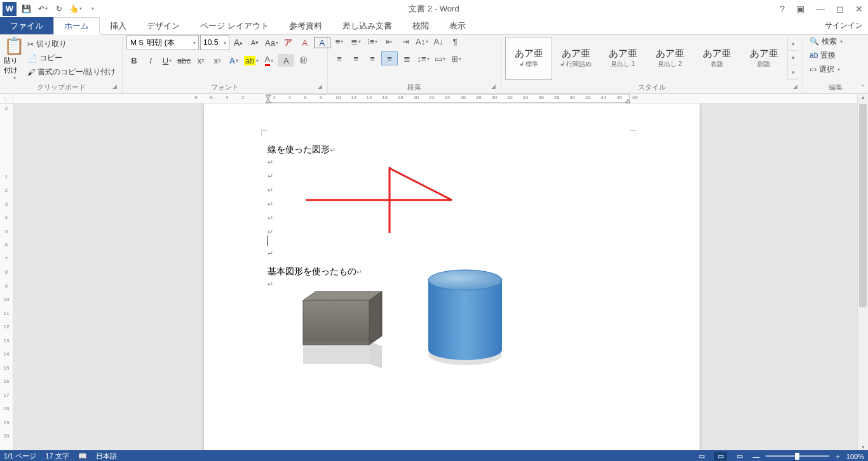  What do you see at coordinates (702, 457) in the screenshot?
I see `read-mode-button: ▭` at bounding box center [702, 457].